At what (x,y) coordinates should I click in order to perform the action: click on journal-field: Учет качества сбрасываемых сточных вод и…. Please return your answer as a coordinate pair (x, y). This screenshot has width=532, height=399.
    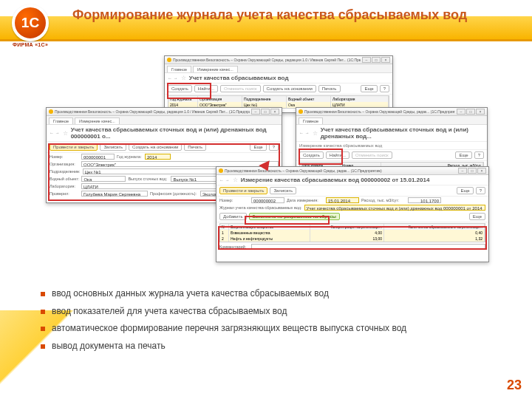
    Looking at the image, I should click on (395, 208).